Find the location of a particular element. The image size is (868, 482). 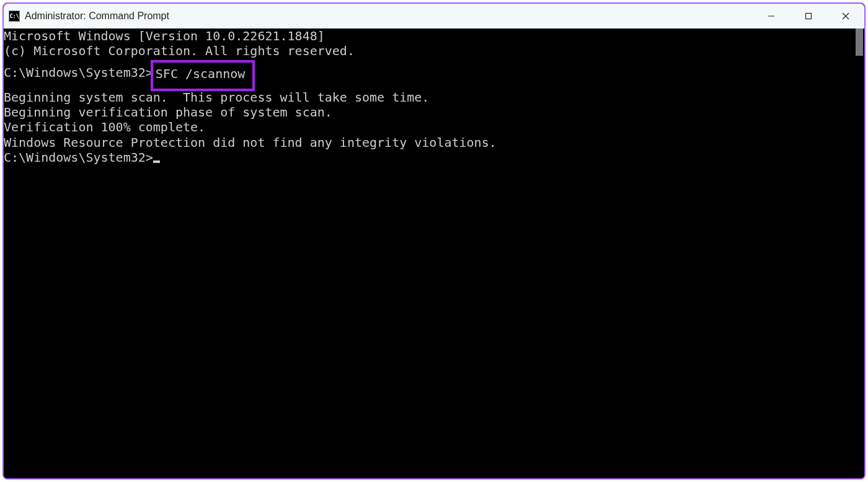

scrollbar is located at coordinates (859, 253).